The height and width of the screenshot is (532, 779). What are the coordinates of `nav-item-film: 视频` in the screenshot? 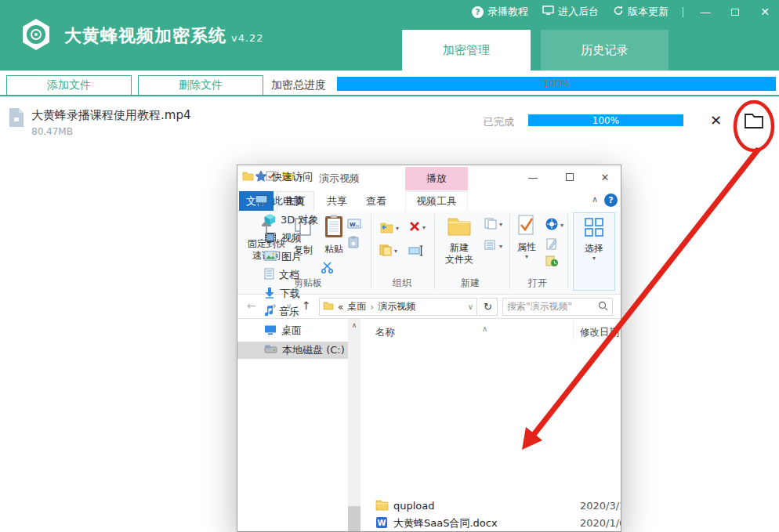 It's located at (293, 238).